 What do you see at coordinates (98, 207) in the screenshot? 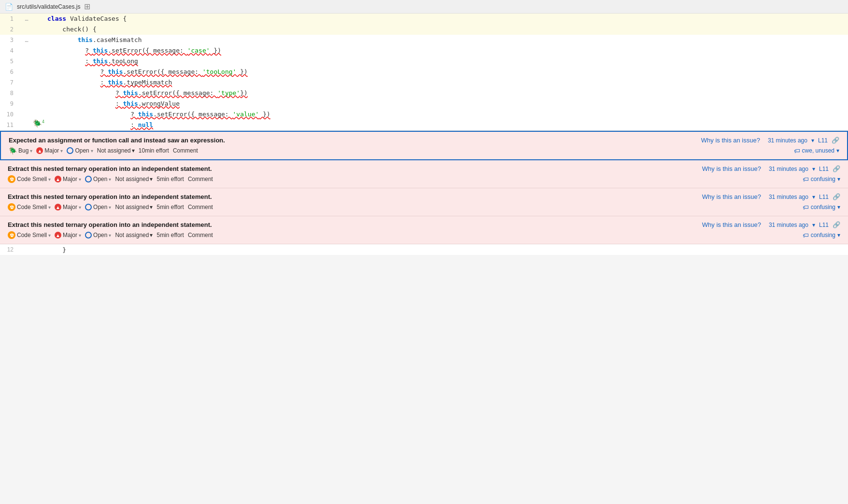
I see `issue-status-badge-3: Open ▾` at bounding box center [98, 207].